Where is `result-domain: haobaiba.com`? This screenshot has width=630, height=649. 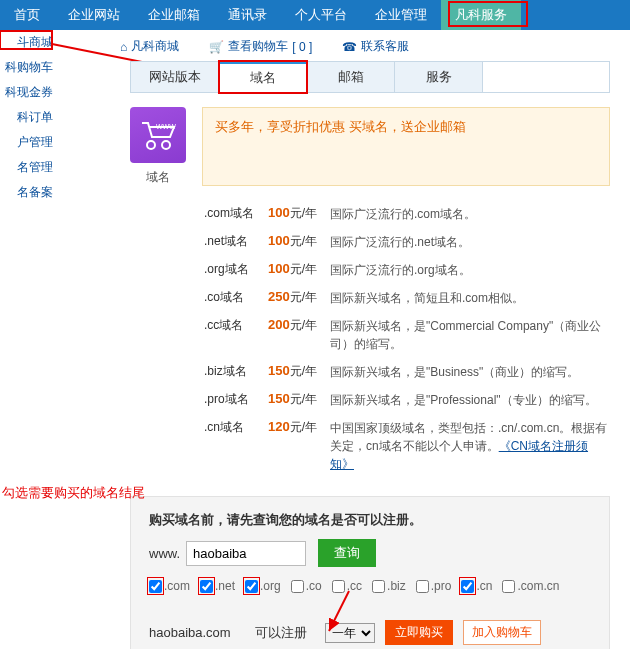
result-domain: haobaiba.com is located at coordinates (197, 632).